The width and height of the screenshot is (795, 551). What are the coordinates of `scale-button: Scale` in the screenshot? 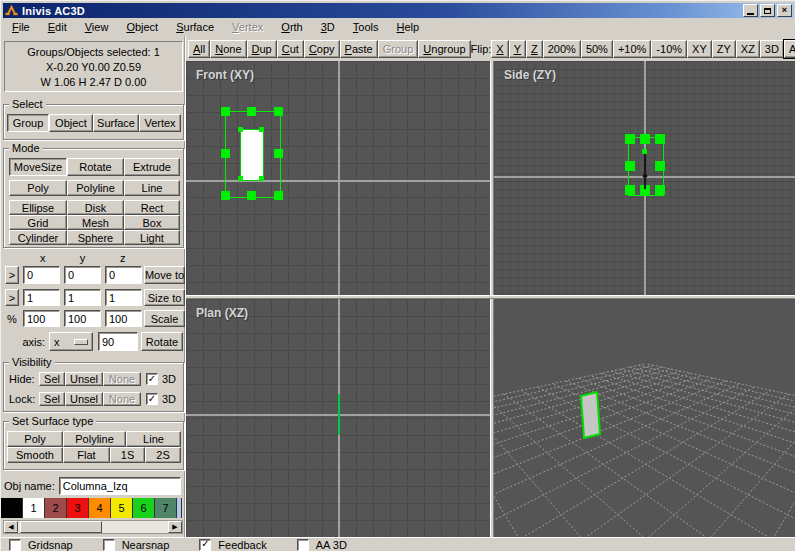 It's located at (164, 318).